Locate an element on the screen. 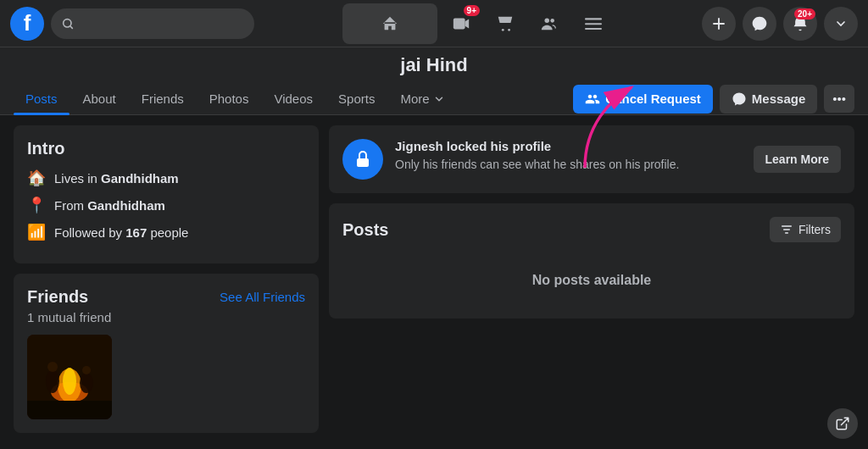  tab-sports: Sports is located at coordinates (356, 98).